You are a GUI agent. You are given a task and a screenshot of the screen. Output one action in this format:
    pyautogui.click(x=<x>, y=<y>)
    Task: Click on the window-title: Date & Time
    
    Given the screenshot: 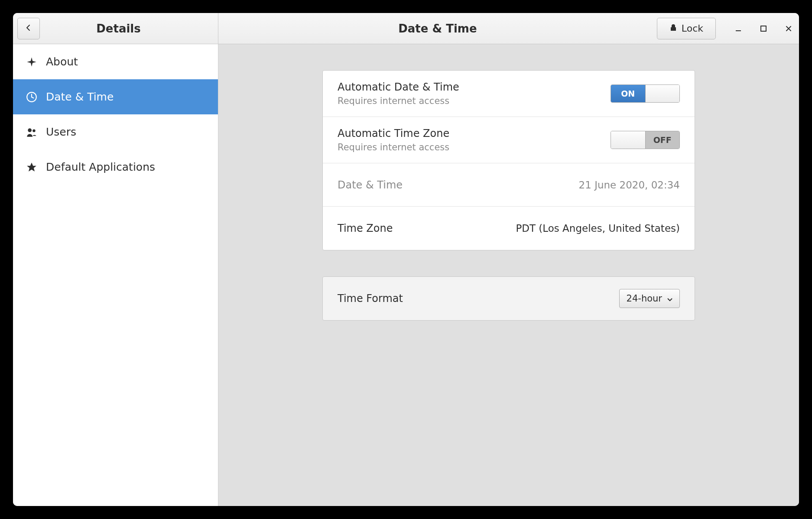 What is the action you would take?
    pyautogui.click(x=438, y=29)
    